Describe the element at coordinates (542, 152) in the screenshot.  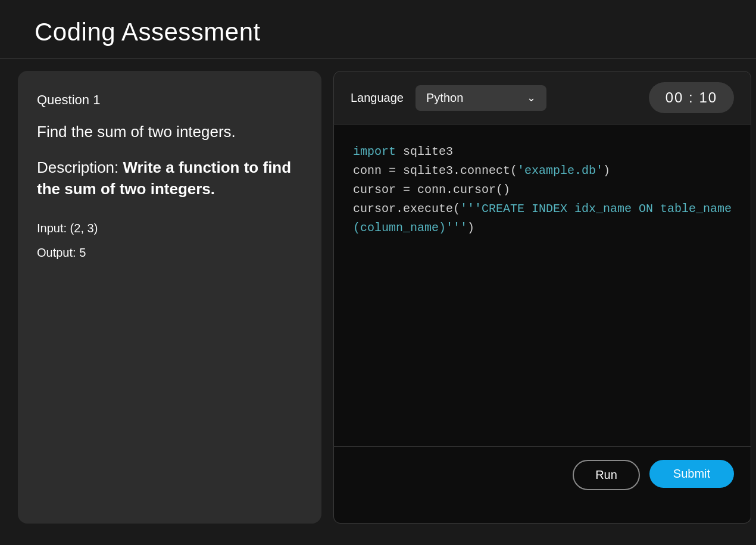
I see `code-line-1: import sqlite3` at that location.